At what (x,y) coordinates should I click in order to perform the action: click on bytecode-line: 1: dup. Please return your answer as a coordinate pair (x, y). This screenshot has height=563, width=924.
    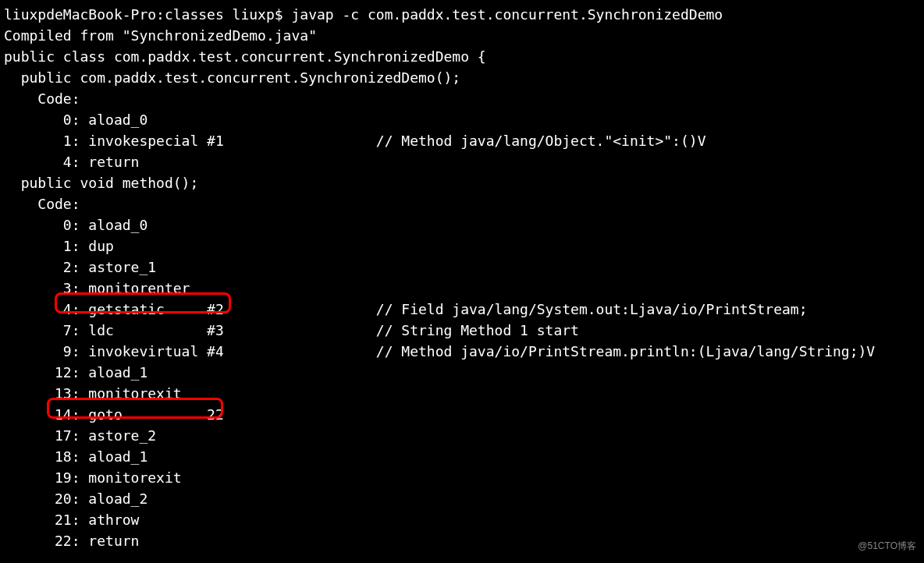
    Looking at the image, I should click on (464, 246).